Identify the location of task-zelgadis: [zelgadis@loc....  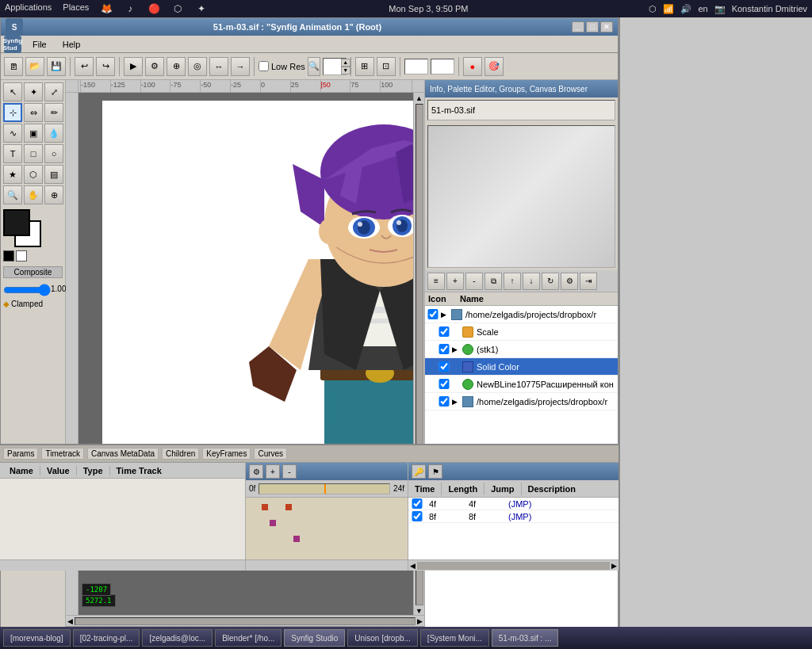
(178, 638).